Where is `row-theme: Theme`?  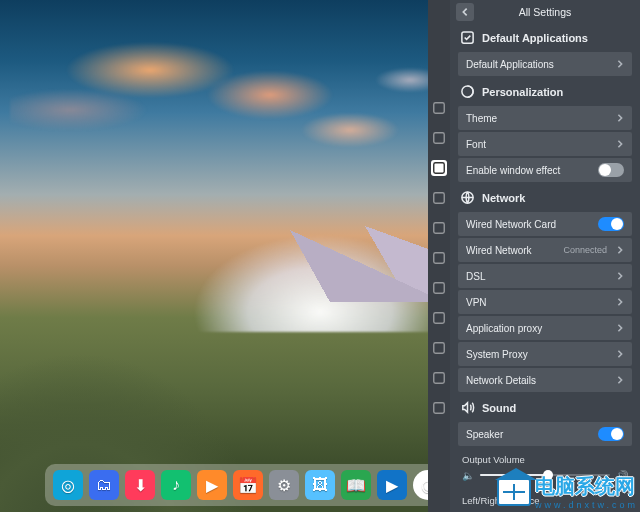
row-theme: Theme is located at coordinates (545, 118).